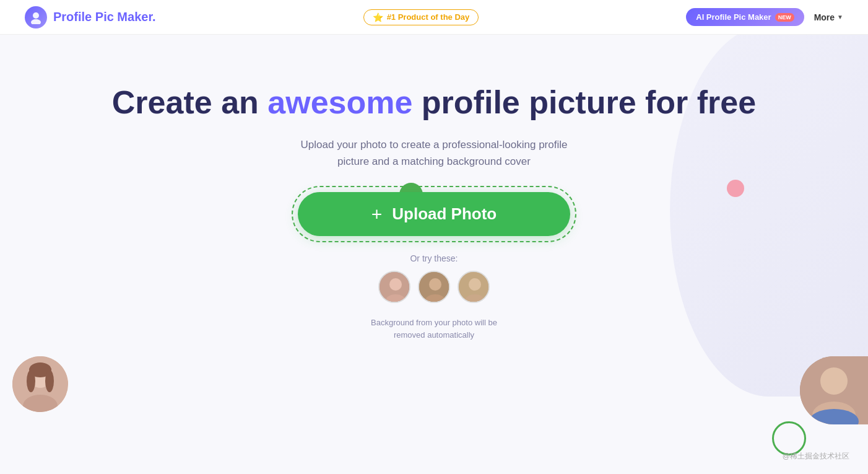 This screenshot has height=474, width=868. What do you see at coordinates (434, 297) in the screenshot?
I see `try-these-section: Or try these:` at bounding box center [434, 297].